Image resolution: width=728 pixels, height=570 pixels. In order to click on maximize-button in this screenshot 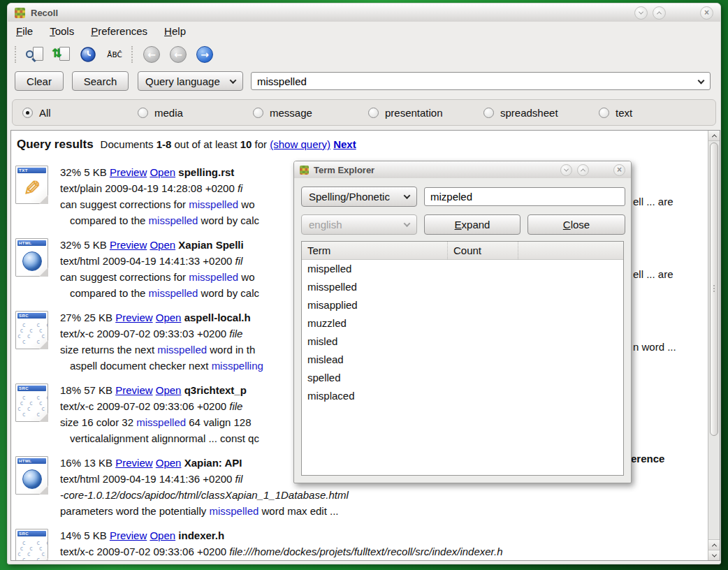, I will do `click(660, 13)`.